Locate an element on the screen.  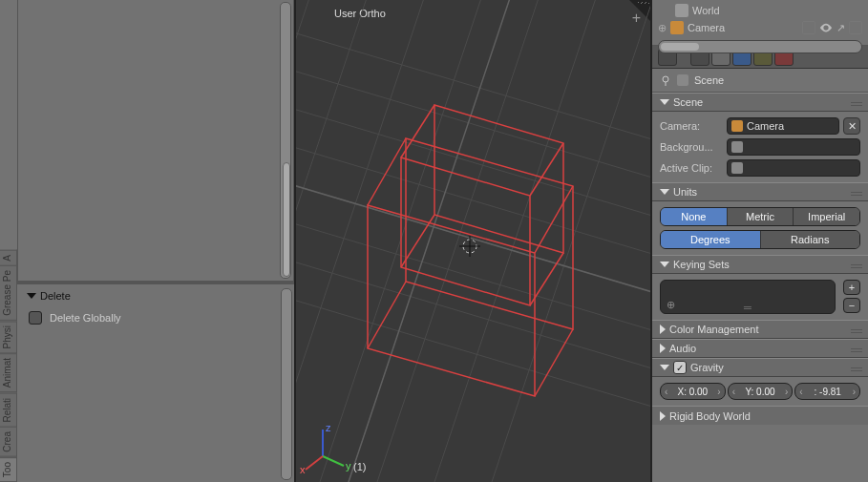
outliner-world-label: World is located at coordinates (707, 10).